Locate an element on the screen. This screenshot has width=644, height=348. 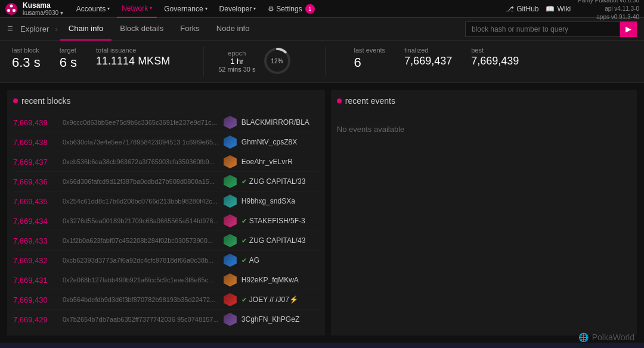
tab-node-info: Node info is located at coordinates (233, 29).